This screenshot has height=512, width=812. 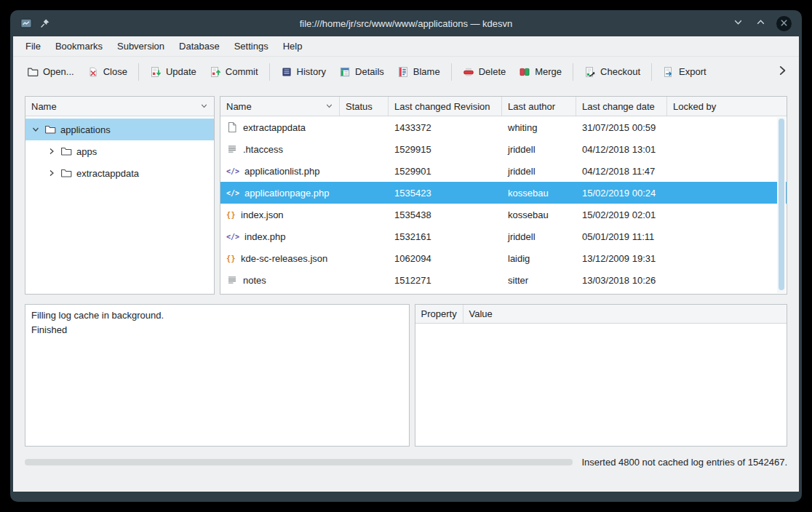 What do you see at coordinates (51, 72) in the screenshot?
I see `open-button: Open...` at bounding box center [51, 72].